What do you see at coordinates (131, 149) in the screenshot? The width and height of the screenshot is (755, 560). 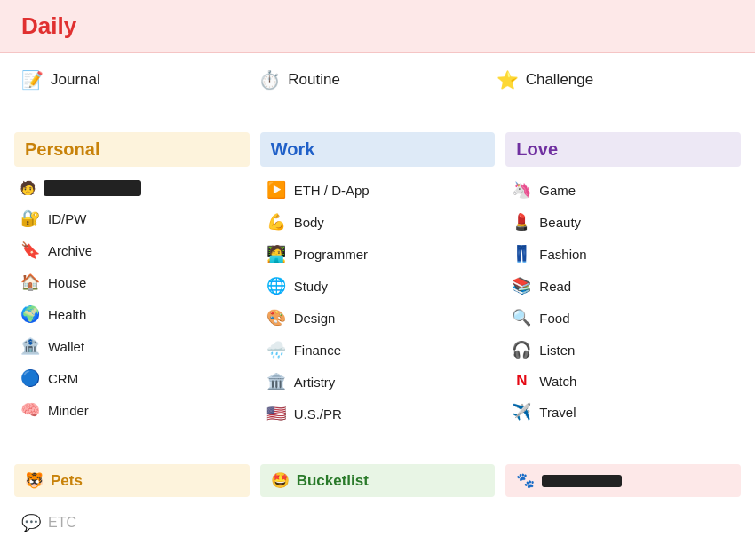 I see `personal-header: Personal` at bounding box center [131, 149].